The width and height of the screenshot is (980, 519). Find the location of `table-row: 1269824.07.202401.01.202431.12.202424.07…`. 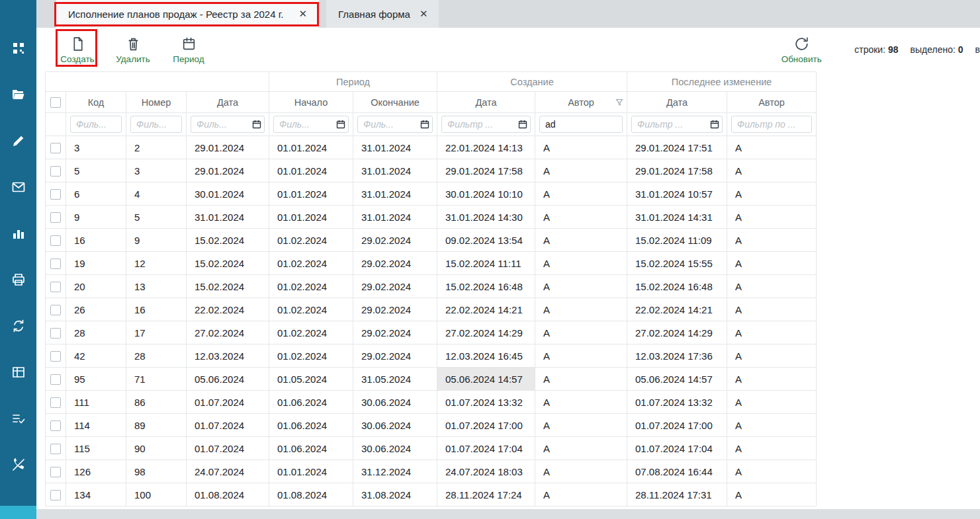

table-row: 1269824.07.202401.01.202431.12.202424.07… is located at coordinates (431, 472).